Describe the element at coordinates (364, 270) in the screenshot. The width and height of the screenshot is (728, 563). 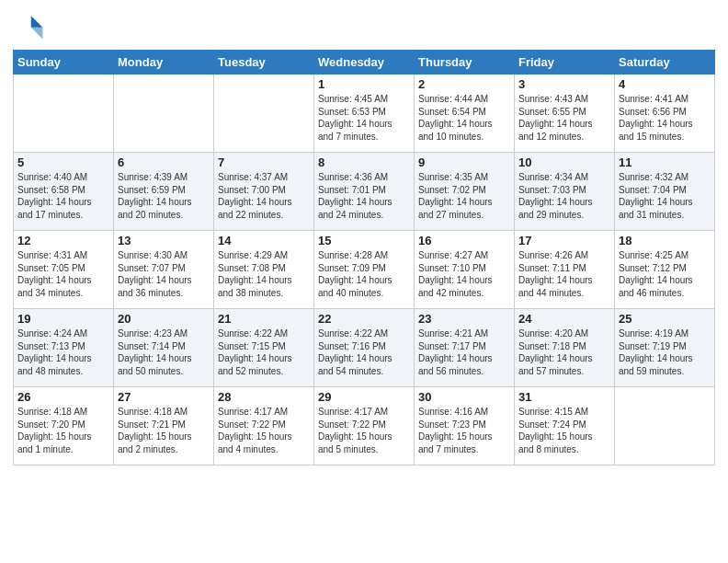
I see `calendar-week-row: 12Sunrise: 4:31 AM Sunset: 7:05 PM Dayli…` at that location.